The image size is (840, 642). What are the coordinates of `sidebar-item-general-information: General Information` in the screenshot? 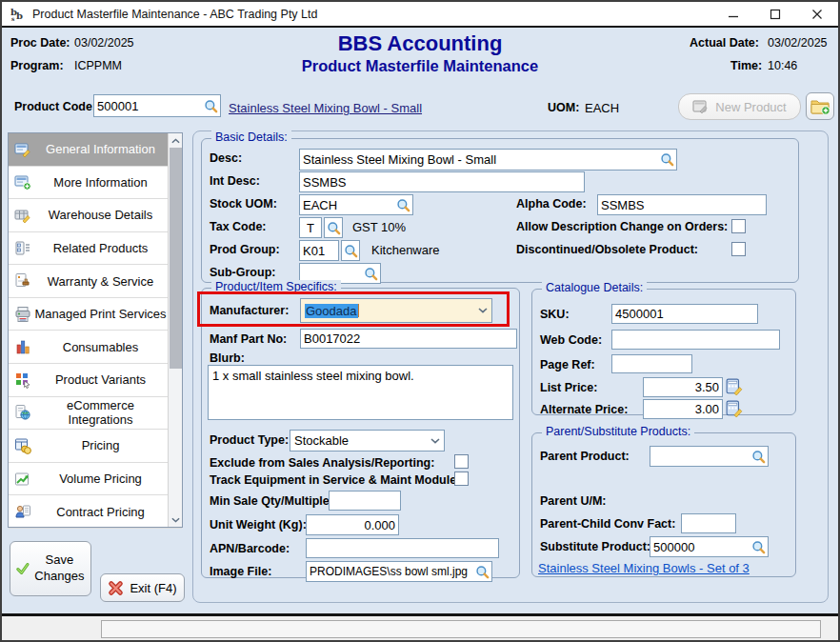 It's located at (95, 150).